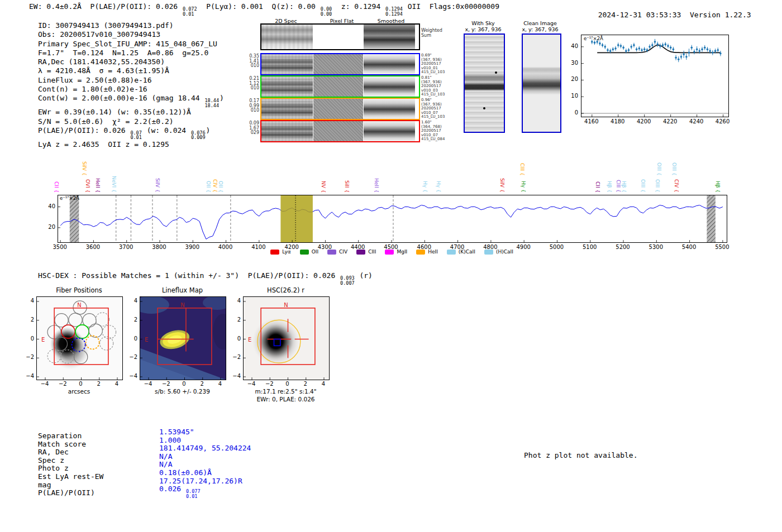  What do you see at coordinates (697, 122) in the screenshot?
I see `fit-x-tick-label: 4240` at bounding box center [697, 122].